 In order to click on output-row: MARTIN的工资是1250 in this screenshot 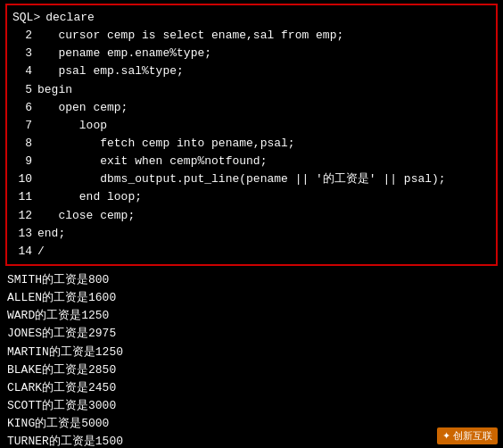, I will do `click(252, 353)`.